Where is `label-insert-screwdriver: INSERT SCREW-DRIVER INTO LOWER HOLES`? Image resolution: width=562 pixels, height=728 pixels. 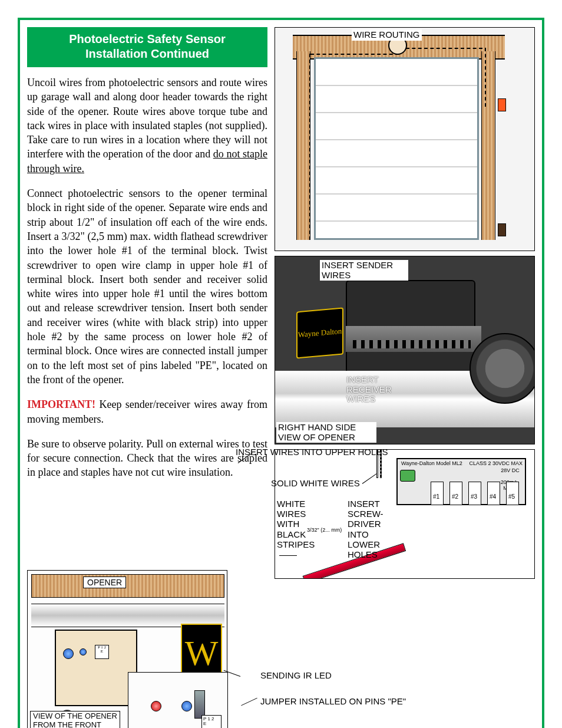
label-insert-screwdriver: INSERT SCREW-DRIVER INTO LOWER HOLES is located at coordinates (368, 529).